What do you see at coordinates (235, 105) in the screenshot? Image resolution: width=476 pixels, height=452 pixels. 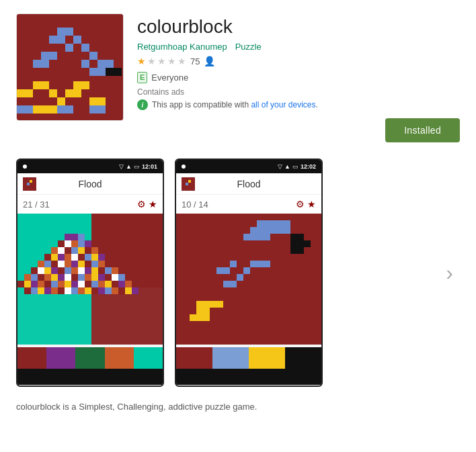 I see `compat-text: This app is compatible with all of your …` at bounding box center [235, 105].